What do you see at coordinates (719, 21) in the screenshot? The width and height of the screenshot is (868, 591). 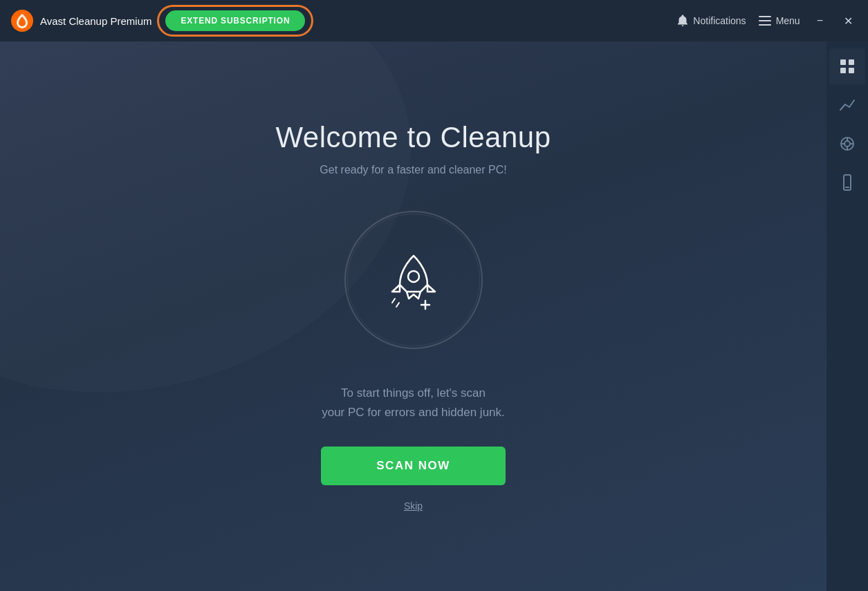 I see `notifications-label: Notifications` at bounding box center [719, 21].